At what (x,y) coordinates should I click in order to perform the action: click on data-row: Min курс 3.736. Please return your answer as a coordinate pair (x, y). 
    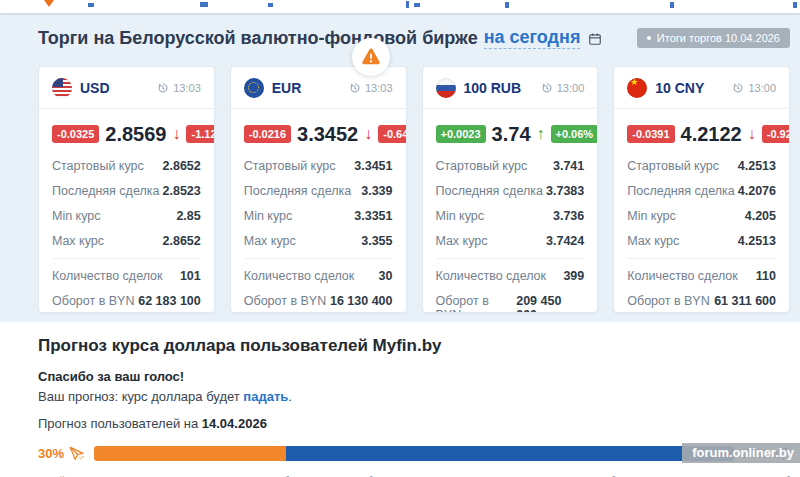
    Looking at the image, I should click on (510, 216).